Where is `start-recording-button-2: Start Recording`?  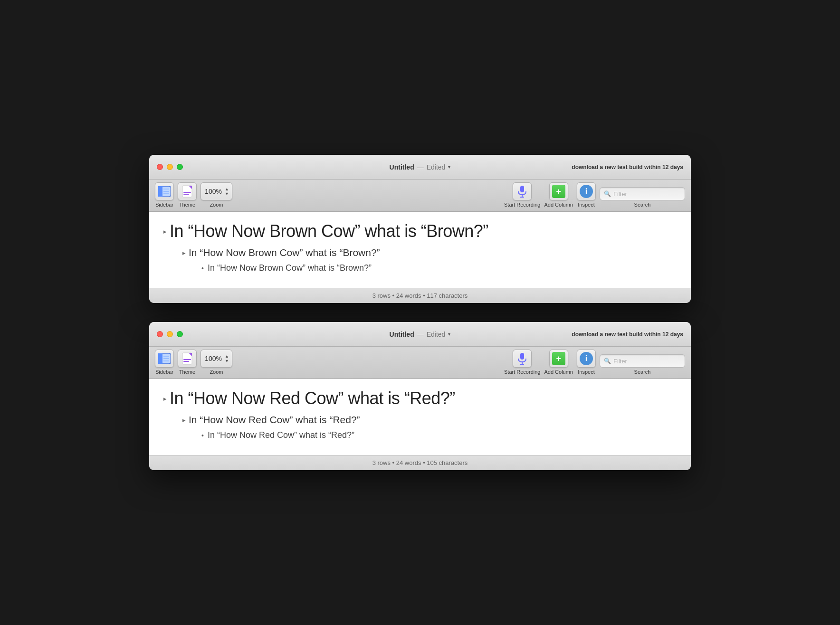
start-recording-button-2: Start Recording is located at coordinates (522, 362).